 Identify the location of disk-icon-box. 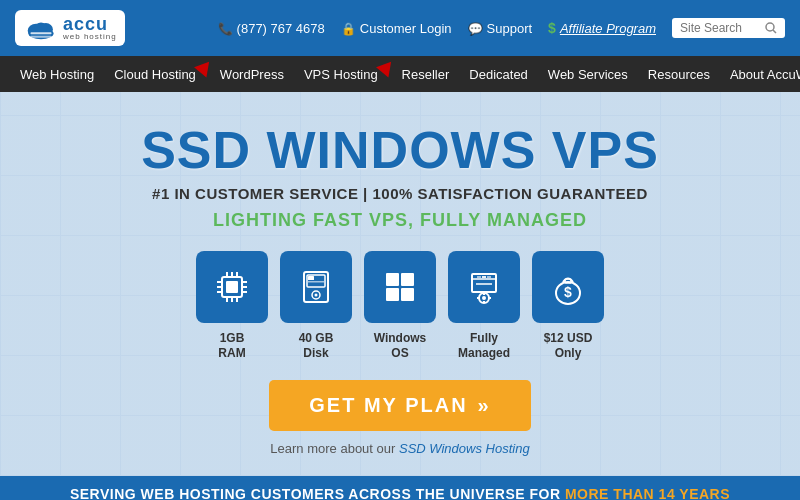
(316, 287).